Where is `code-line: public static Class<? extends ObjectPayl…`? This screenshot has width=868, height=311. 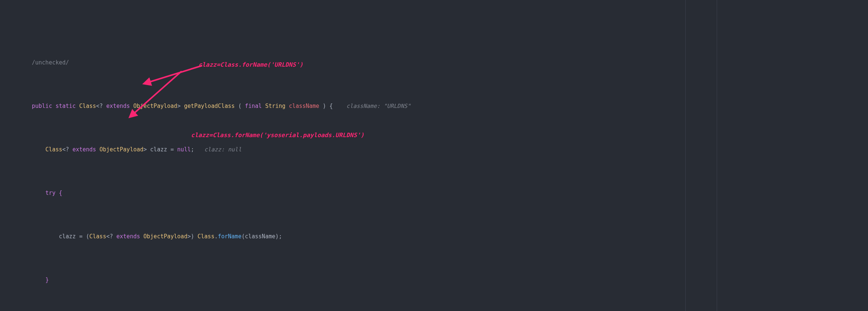 code-line: public static Class<? extends ObjectPayl… is located at coordinates (434, 106).